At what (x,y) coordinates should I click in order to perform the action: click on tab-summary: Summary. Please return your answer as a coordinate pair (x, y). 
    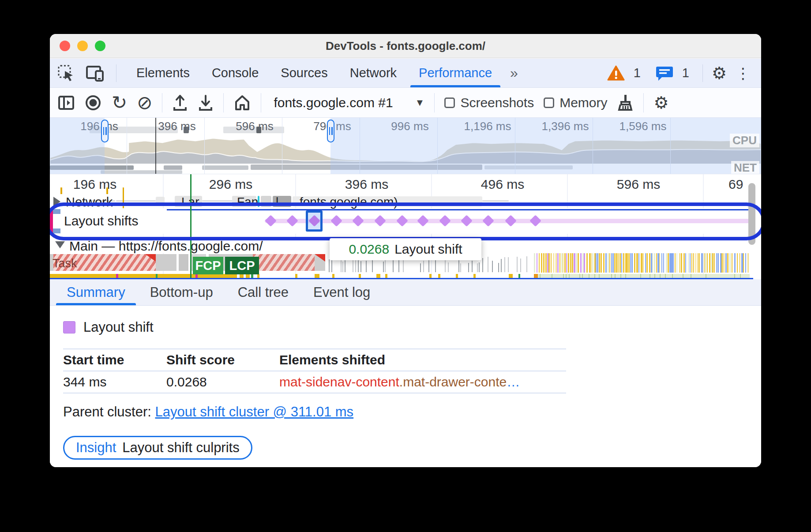
    Looking at the image, I should click on (96, 292).